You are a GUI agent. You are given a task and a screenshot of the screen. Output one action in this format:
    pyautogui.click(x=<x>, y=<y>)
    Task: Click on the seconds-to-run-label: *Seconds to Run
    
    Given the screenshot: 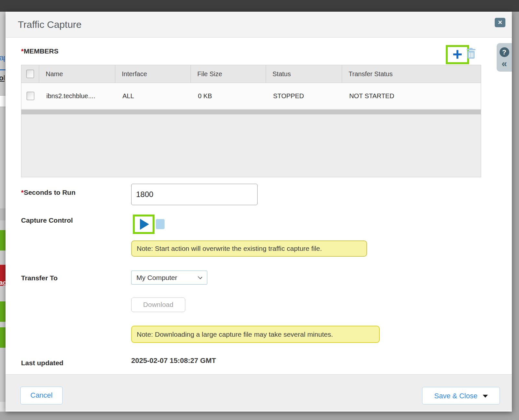 What is the action you would take?
    pyautogui.click(x=48, y=192)
    